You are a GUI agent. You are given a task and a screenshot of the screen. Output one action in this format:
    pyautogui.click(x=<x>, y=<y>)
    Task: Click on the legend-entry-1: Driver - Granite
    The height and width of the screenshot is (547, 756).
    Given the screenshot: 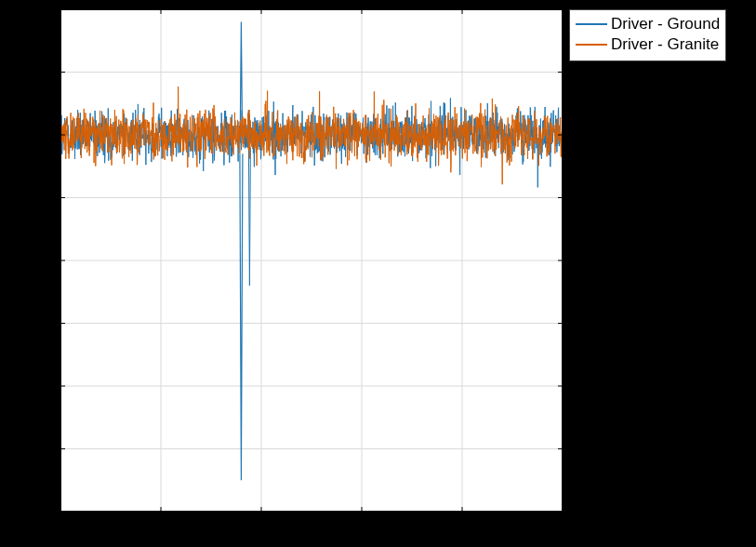 What is the action you would take?
    pyautogui.click(x=647, y=45)
    